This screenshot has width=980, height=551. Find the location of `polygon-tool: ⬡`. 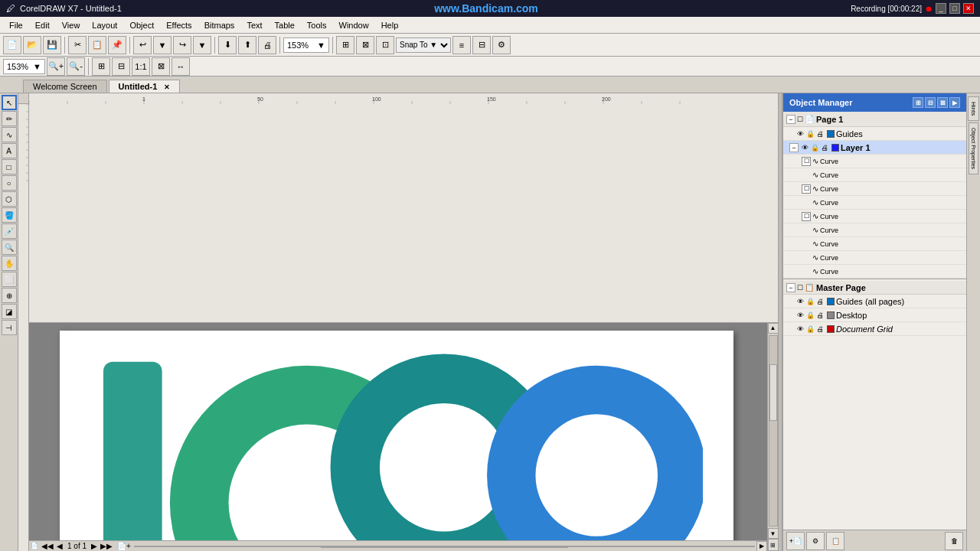

polygon-tool: ⬡ is located at coordinates (9, 199).